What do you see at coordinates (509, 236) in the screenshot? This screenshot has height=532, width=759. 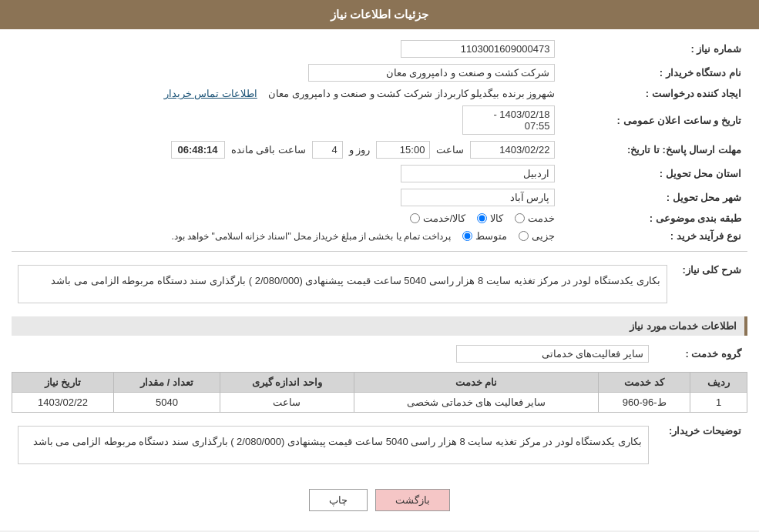 I see `process-radio-group: جزیی متوسط` at bounding box center [509, 236].